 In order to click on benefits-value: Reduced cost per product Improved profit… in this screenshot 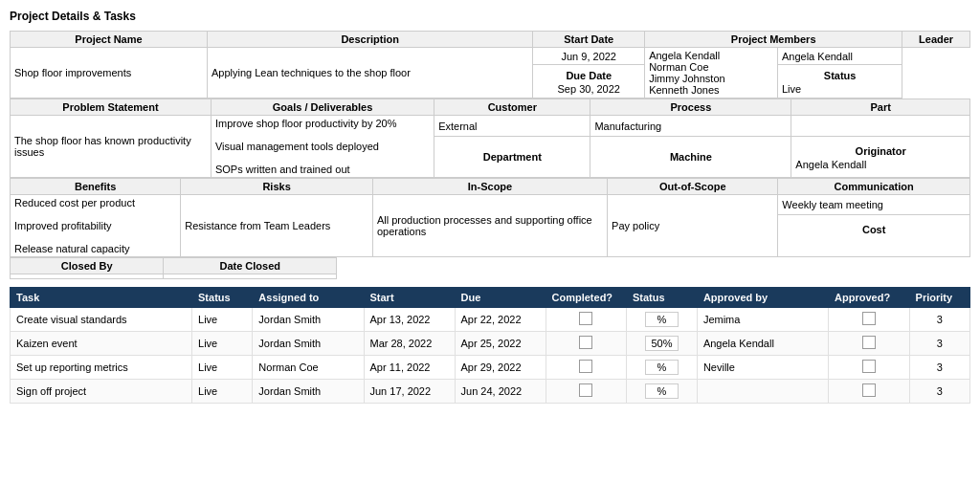, I will do `click(96, 226)`.